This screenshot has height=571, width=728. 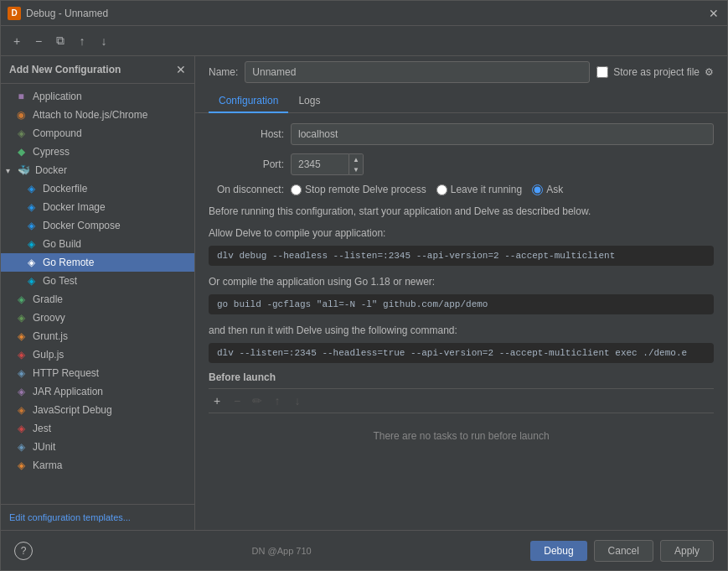 I want to click on disconnect-radio-leave, so click(x=442, y=189).